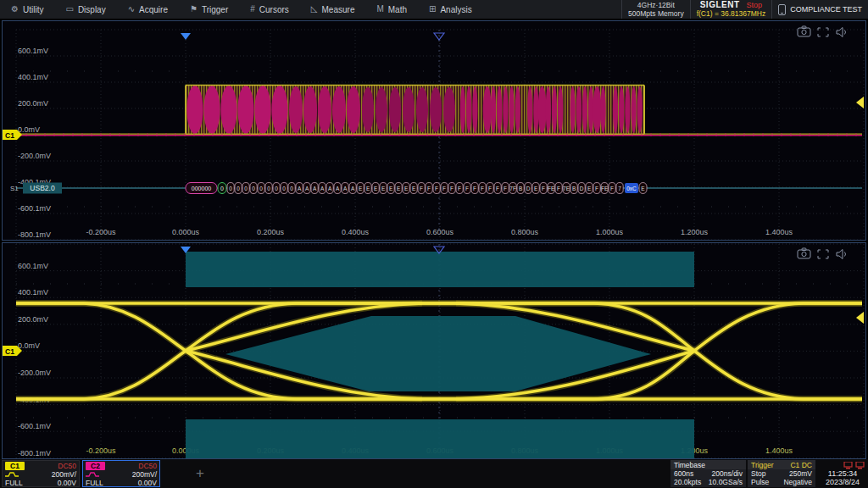  I want to click on trigger-position-markers, so click(312, 36).